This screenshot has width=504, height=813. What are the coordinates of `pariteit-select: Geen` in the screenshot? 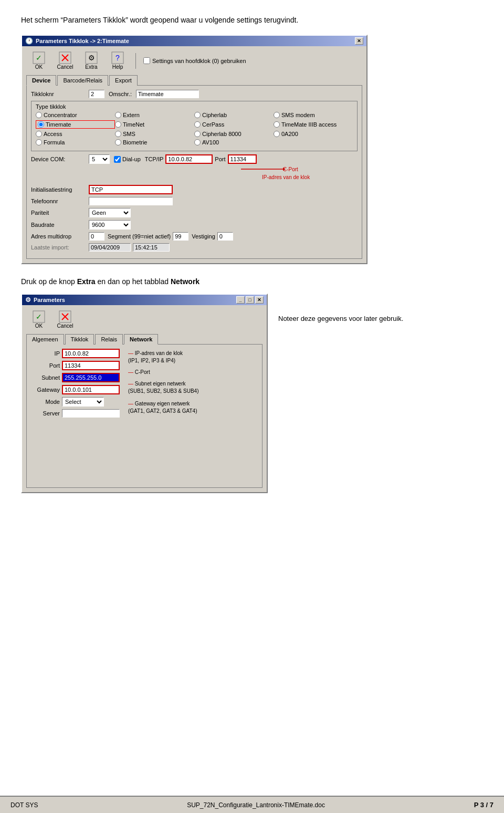 It's located at (110, 213).